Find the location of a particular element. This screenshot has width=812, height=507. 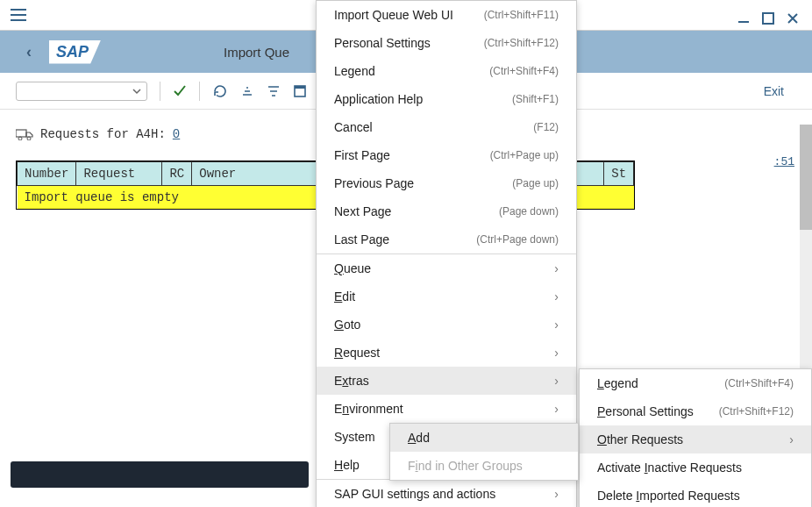

extras-legend: Legend(Ctrl+Shift+F4) is located at coordinates (695, 383).